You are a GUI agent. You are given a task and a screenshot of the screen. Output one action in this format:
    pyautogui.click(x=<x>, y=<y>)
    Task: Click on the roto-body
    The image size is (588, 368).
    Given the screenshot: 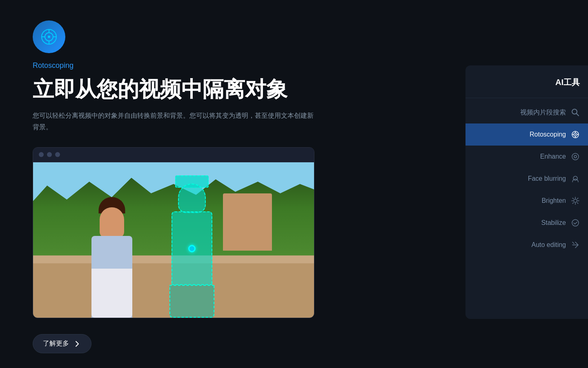 What is the action you would take?
    pyautogui.click(x=192, y=248)
    